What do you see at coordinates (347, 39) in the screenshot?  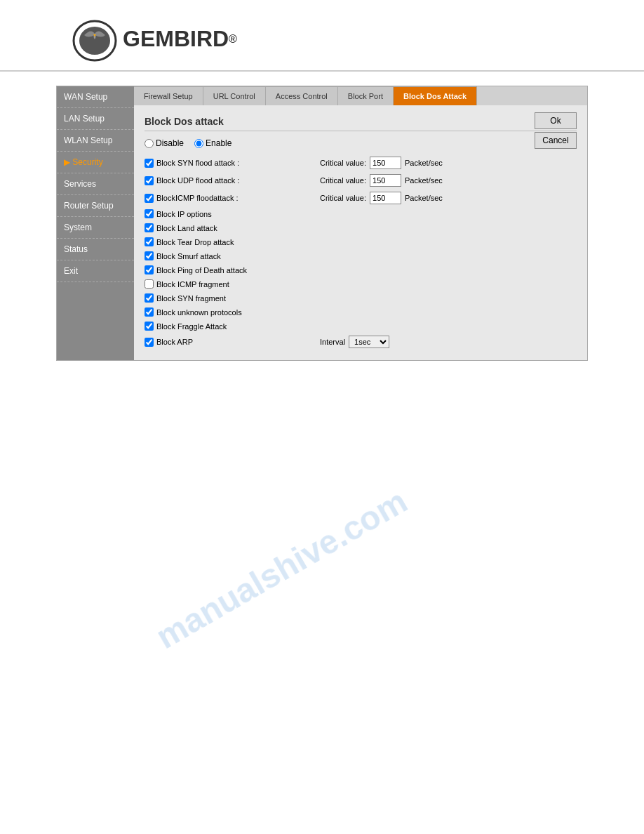 I see `logo-area: GEMBIRD®` at bounding box center [347, 39].